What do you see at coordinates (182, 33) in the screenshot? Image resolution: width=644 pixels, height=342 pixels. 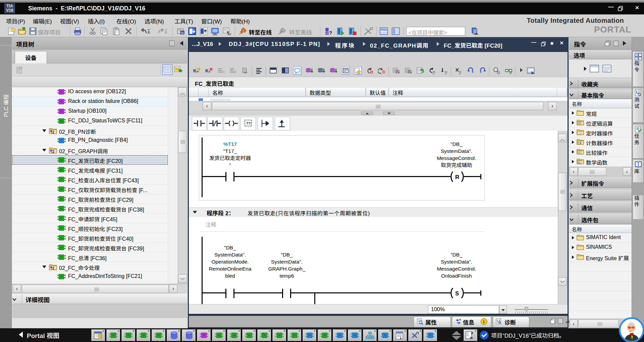 I see `svg-text: 01` at bounding box center [182, 33].